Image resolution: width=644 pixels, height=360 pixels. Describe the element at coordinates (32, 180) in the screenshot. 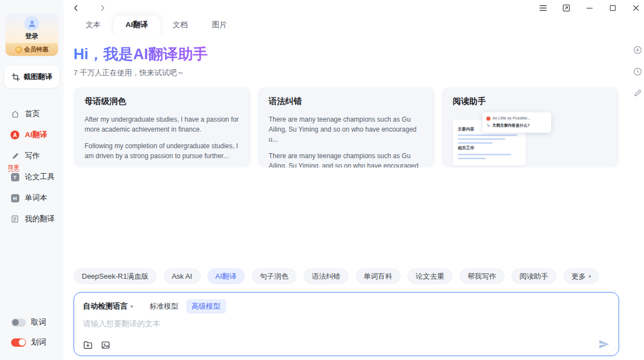

I see `sidebar: 登录 会员特惠 截图翻译 首页 A AI翻译` at that location.